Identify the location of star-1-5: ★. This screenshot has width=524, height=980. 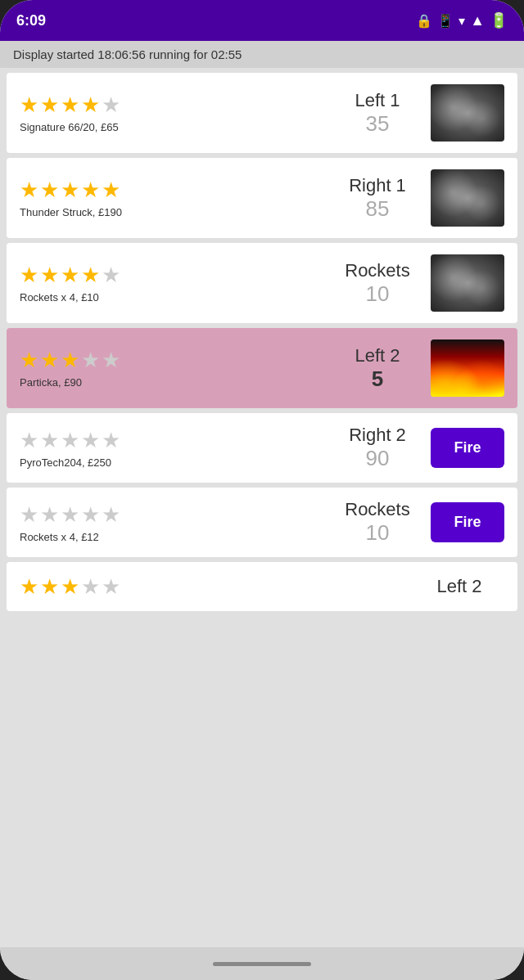
(111, 105).